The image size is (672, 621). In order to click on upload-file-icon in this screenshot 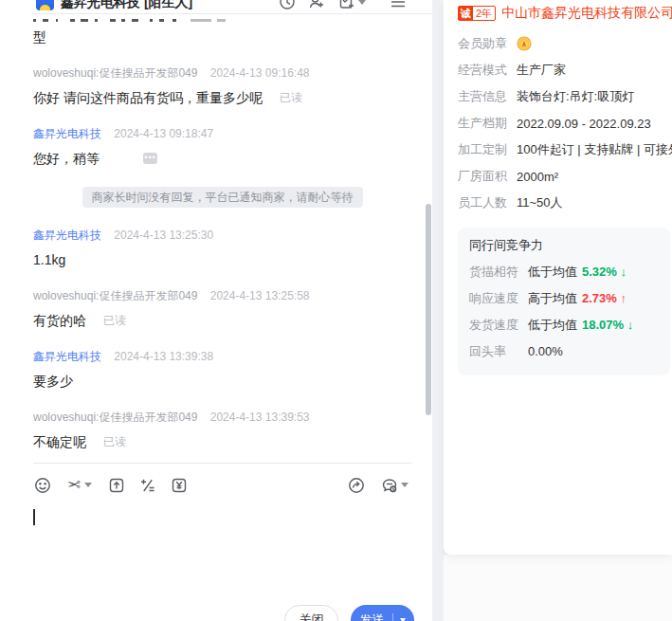, I will do `click(117, 485)`.